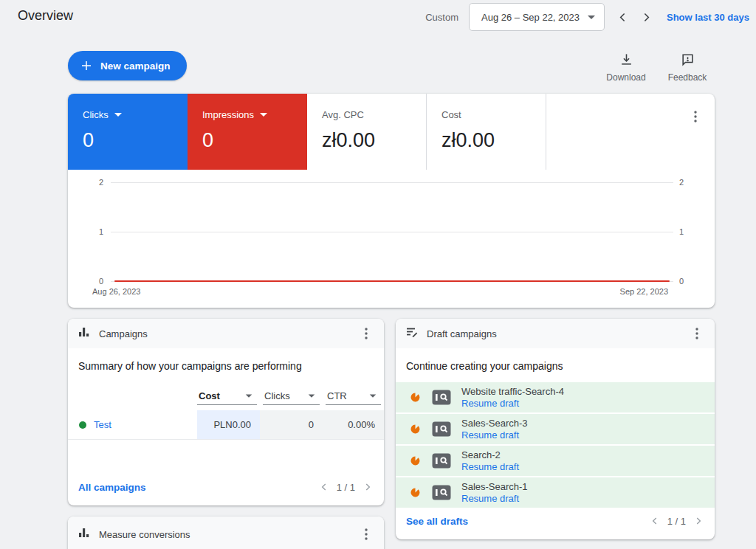 This screenshot has width=756, height=549. What do you see at coordinates (367, 131) in the screenshot?
I see `metric-card-avg-cpc: Avg. CPC zł0.00` at bounding box center [367, 131].